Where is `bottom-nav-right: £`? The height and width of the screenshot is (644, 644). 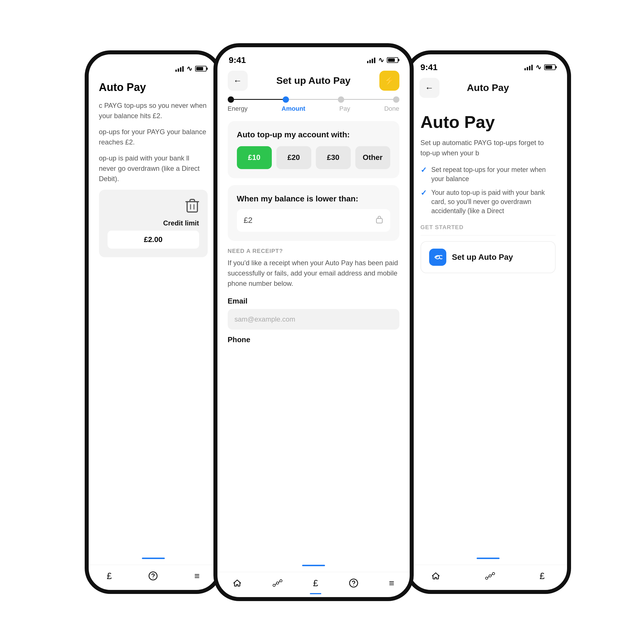 bottom-nav-right: £ is located at coordinates (488, 577).